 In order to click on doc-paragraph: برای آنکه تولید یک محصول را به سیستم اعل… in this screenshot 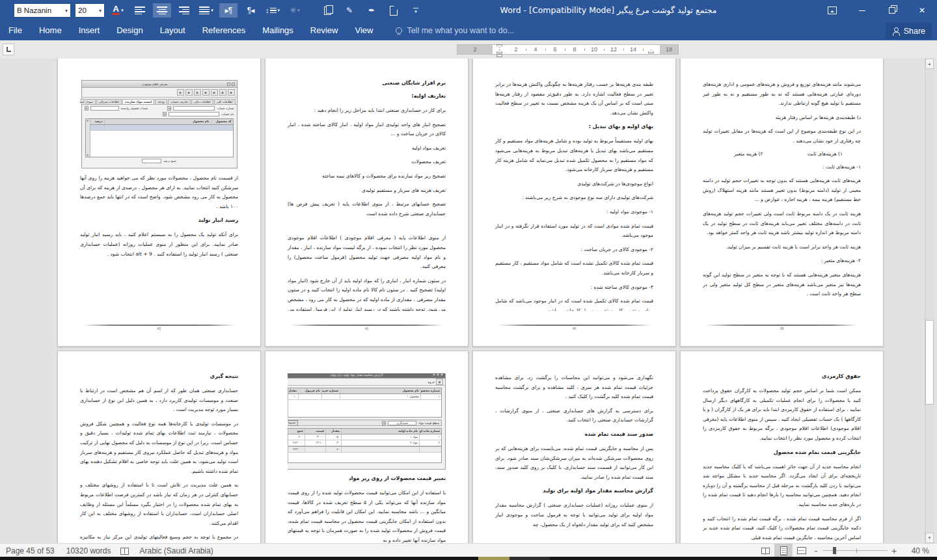, I will do `click(159, 245)`.